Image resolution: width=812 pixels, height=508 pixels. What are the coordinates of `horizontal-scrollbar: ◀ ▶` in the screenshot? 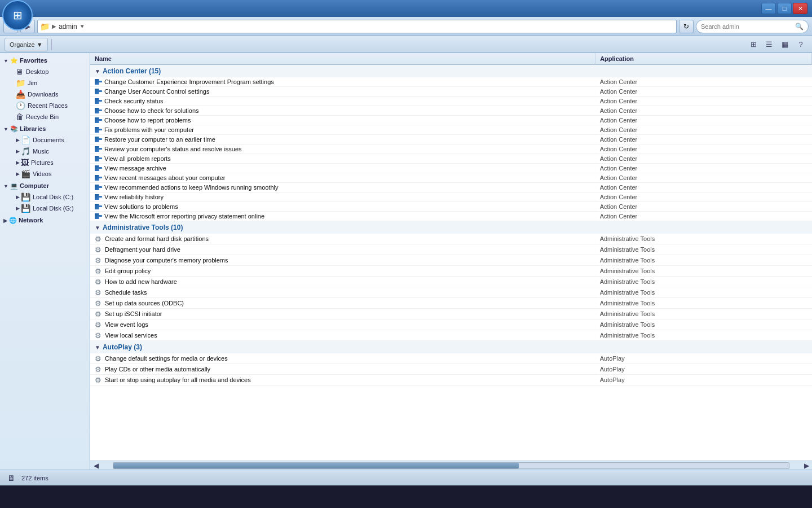 It's located at (451, 465).